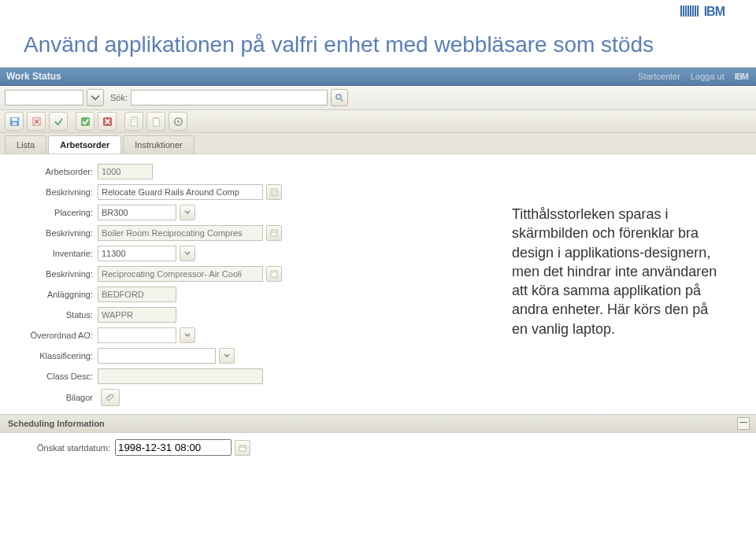 This screenshot has width=756, height=551. I want to click on dropdown-button, so click(95, 98).